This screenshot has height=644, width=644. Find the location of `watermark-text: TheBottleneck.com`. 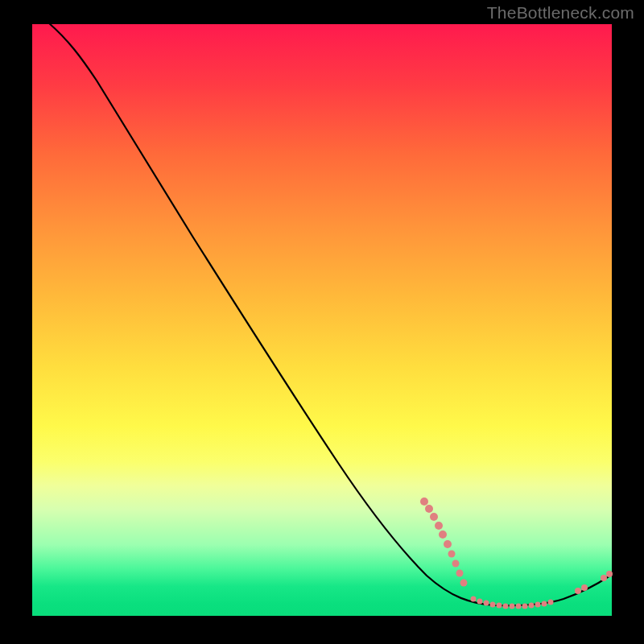

watermark-text: TheBottleneck.com is located at coordinates (560, 13).